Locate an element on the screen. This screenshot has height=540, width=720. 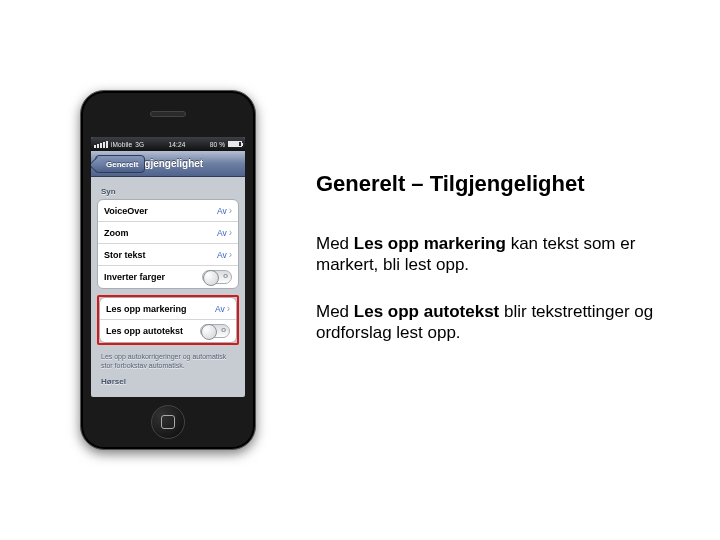
toggle-autotekst: O is located at coordinates (215, 331).